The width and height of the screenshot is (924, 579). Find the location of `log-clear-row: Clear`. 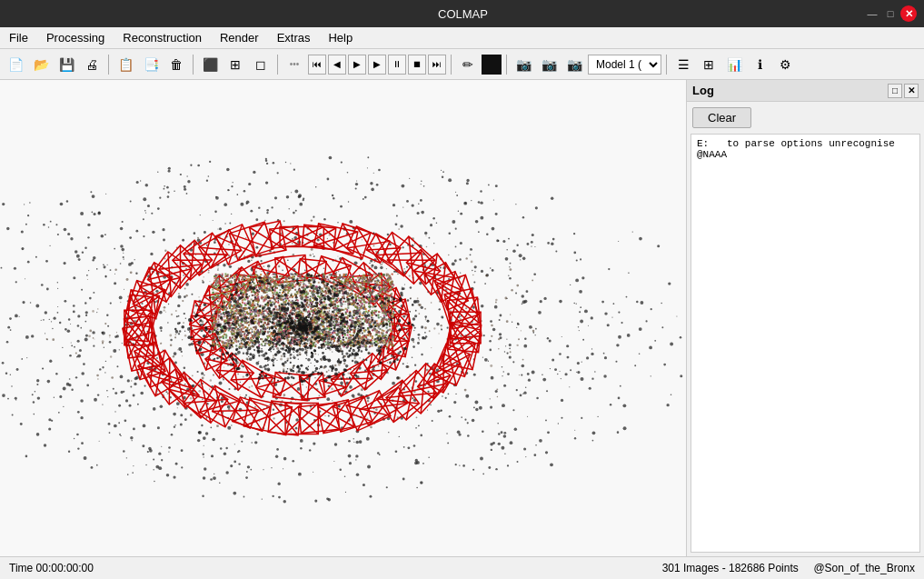

log-clear-row: Clear is located at coordinates (805, 118).